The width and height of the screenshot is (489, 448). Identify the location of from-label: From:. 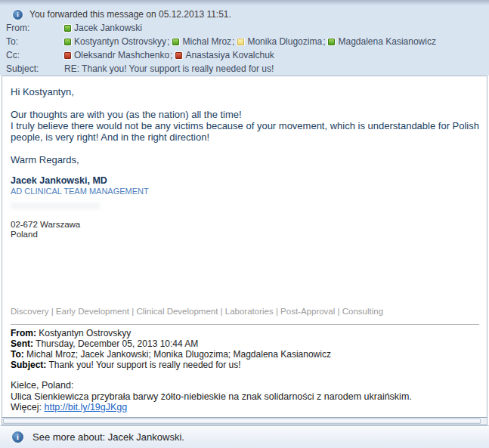
(32, 28).